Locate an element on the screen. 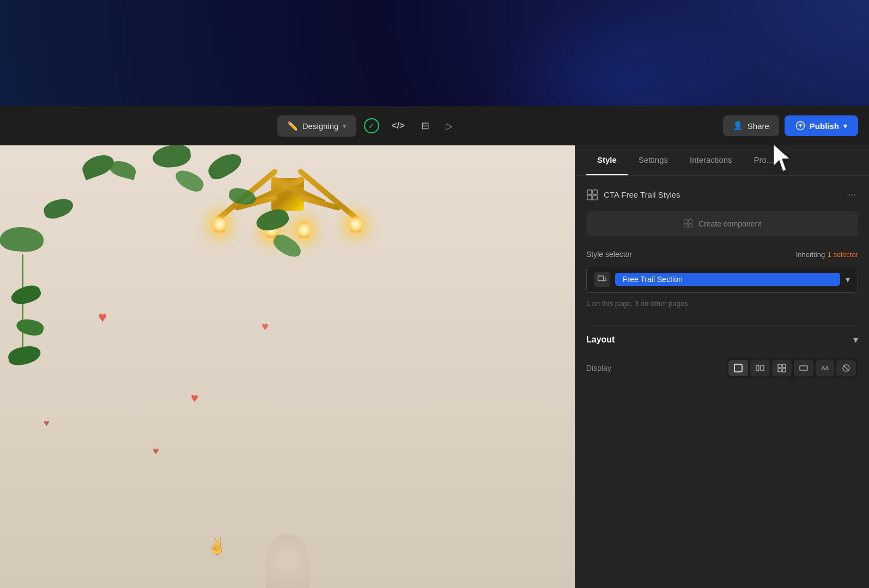 The height and width of the screenshot is (588, 869). block-icon is located at coordinates (738, 368).